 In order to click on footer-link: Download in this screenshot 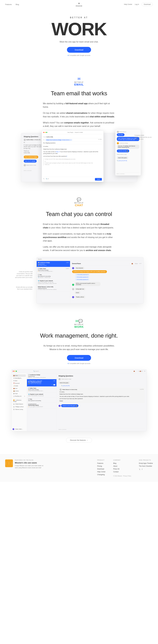, I will do `click(101, 469)`.